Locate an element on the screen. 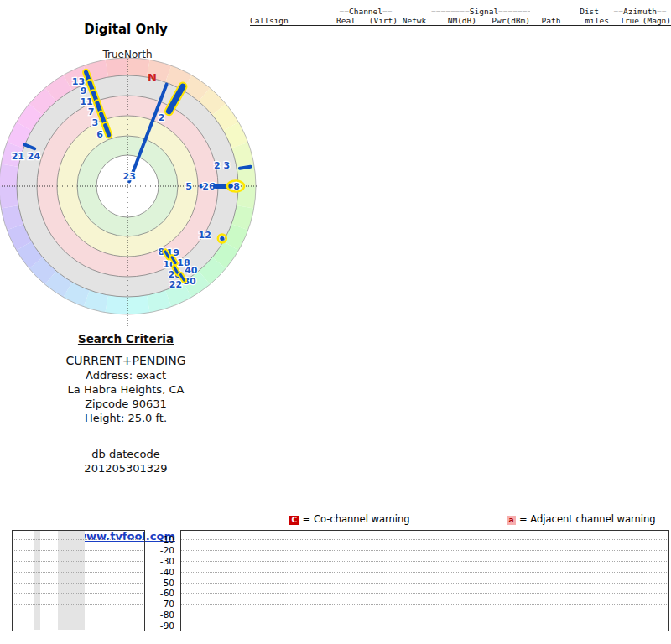 The image size is (671, 644). radar-dot-marker is located at coordinates (221, 238).